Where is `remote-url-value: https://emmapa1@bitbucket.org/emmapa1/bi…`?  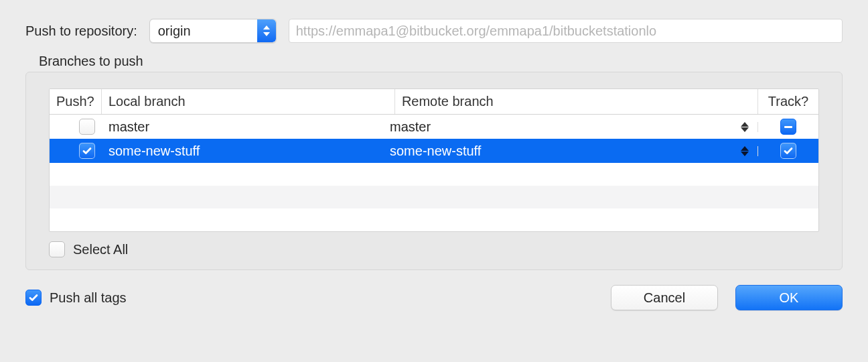
remote-url-value: https://emmapa1@bitbucket.org/emmapa1/bi… is located at coordinates (476, 31).